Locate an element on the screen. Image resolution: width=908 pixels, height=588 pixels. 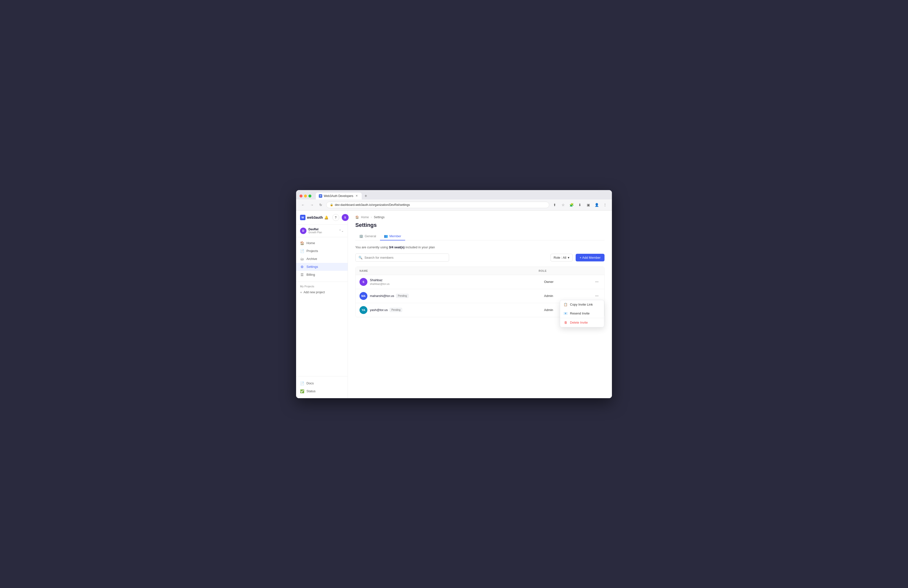
app-container: W web3auth 🔔 ? S D DevRel Growth Plan is located at coordinates (454, 304).